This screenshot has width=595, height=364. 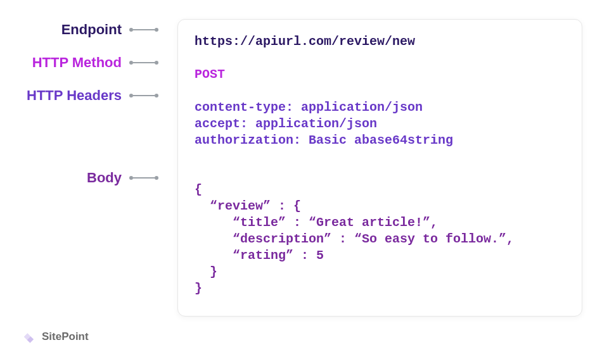 What do you see at coordinates (380, 42) in the screenshot?
I see `request-url: https://apiurl.com/review/new` at bounding box center [380, 42].